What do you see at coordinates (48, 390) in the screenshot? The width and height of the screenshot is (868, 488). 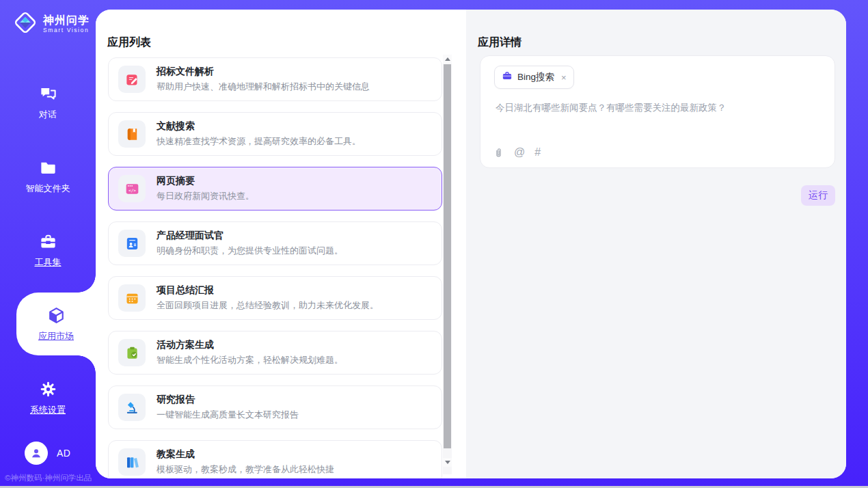 I see `gear-icon` at bounding box center [48, 390].